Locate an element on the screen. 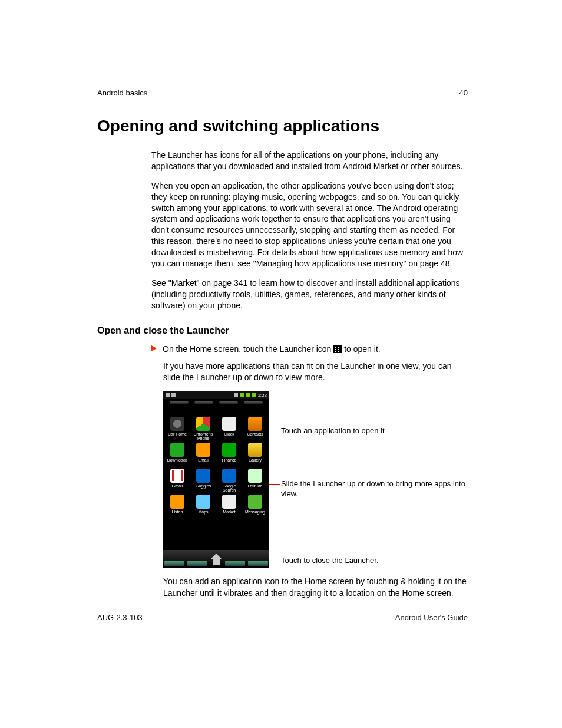 This screenshot has height=728, width=562. app-maps: Maps is located at coordinates (203, 506).